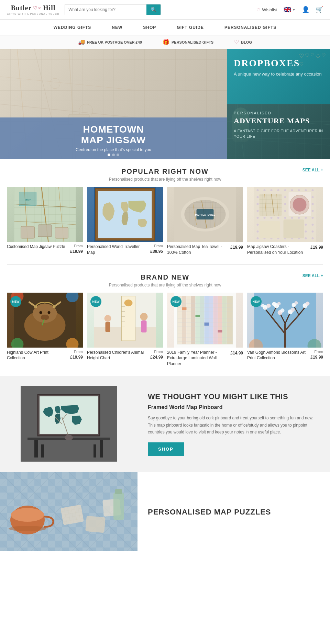 The width and height of the screenshot is (330, 644). Describe the element at coordinates (285, 214) in the screenshot. I see `product-image-coasters` at that location.